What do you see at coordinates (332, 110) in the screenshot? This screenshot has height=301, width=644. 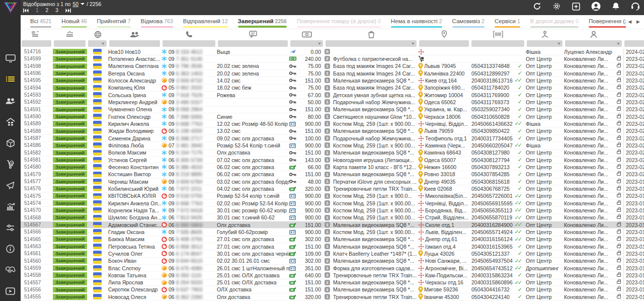 I see `table-row: 514591ЗавершенийЧумаченко Олена098 058 2…` at bounding box center [332, 110].